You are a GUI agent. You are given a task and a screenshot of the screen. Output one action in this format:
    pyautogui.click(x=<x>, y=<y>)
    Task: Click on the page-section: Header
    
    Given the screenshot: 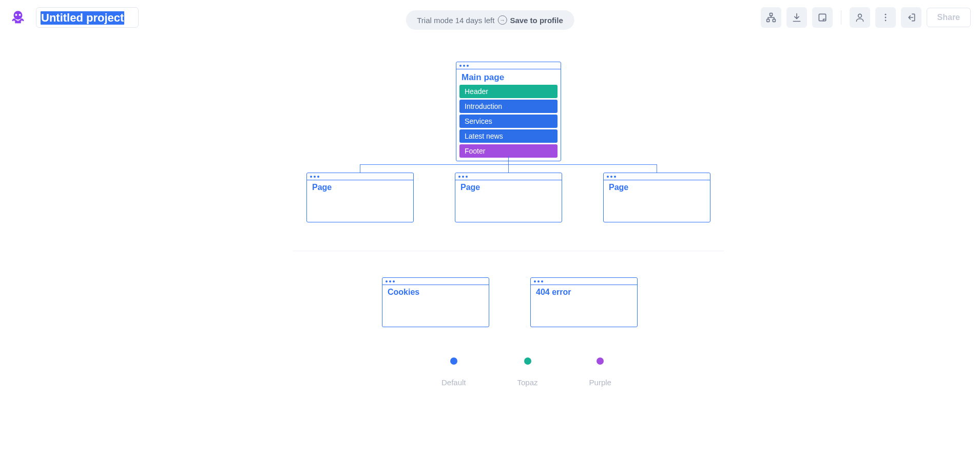 What is the action you would take?
    pyautogui.click(x=508, y=91)
    